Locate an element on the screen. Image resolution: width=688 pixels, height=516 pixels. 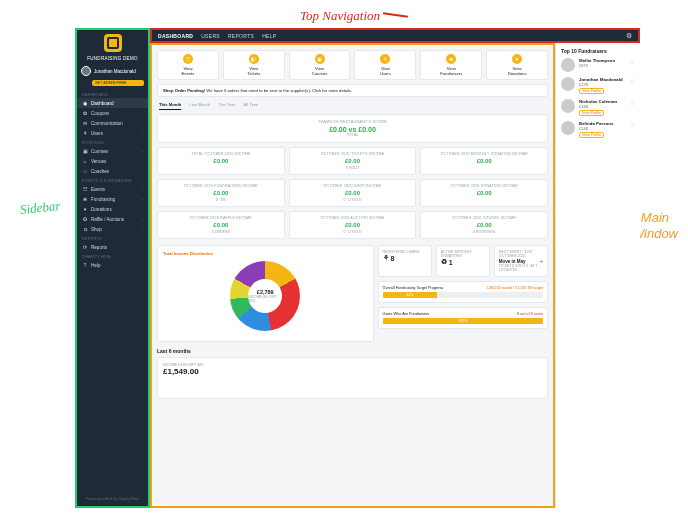
sidebar-item-dashboard: ◉Dashboard is located at coordinates (112, 103).